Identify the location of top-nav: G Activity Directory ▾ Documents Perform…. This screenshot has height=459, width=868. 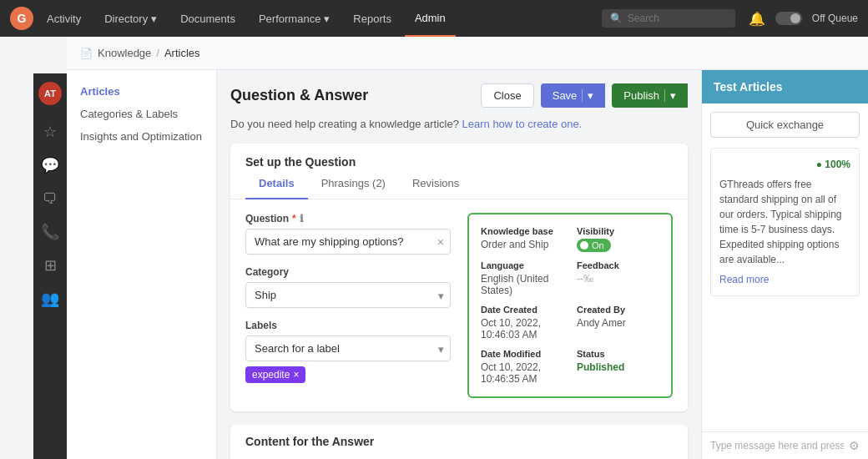
(434, 18).